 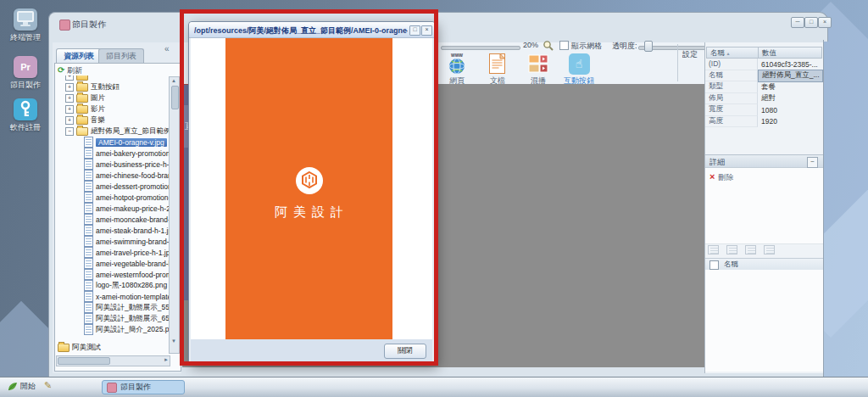 What do you see at coordinates (143, 387) in the screenshot?
I see `taskbar-task-program: 節目製作` at bounding box center [143, 387].